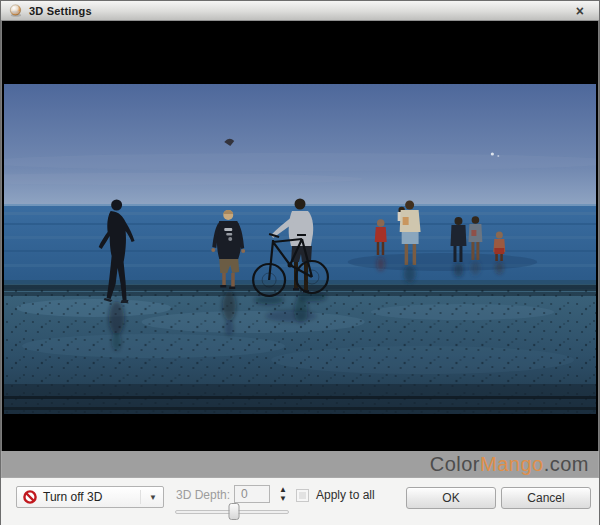 The image size is (600, 525). Describe the element at coordinates (283, 498) in the screenshot. I see `spin-down-icon: ▼` at that location.